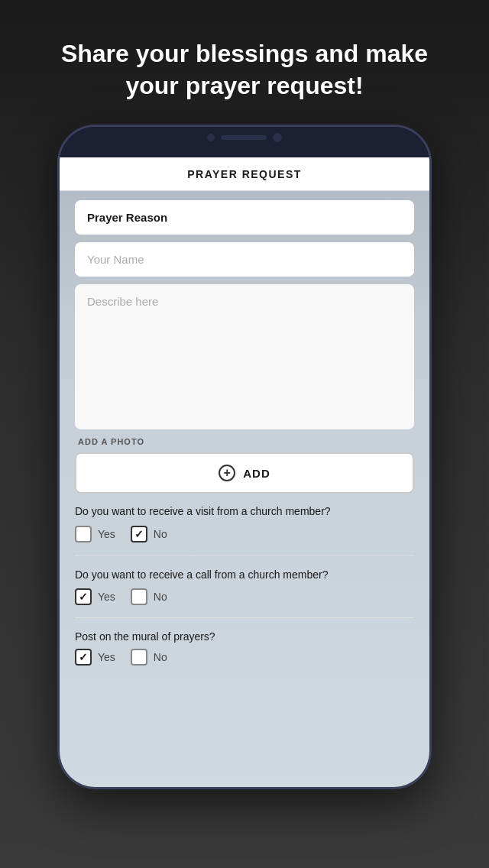 This screenshot has width=489, height=868. What do you see at coordinates (244, 465) in the screenshot?
I see `add-photo-section: ADD A PHOTO + ADD` at bounding box center [244, 465].